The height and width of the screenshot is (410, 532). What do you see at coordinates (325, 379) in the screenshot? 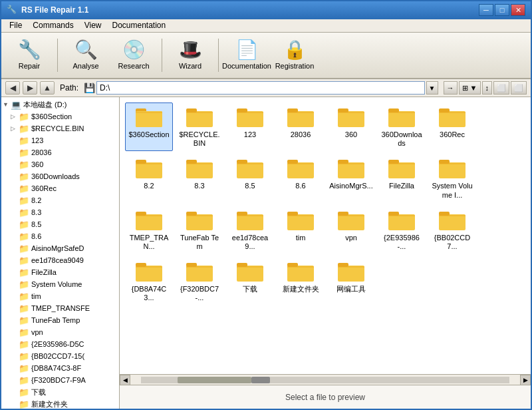
I see `file-horizontal-scroll: ◀ ▶` at bounding box center [325, 379].